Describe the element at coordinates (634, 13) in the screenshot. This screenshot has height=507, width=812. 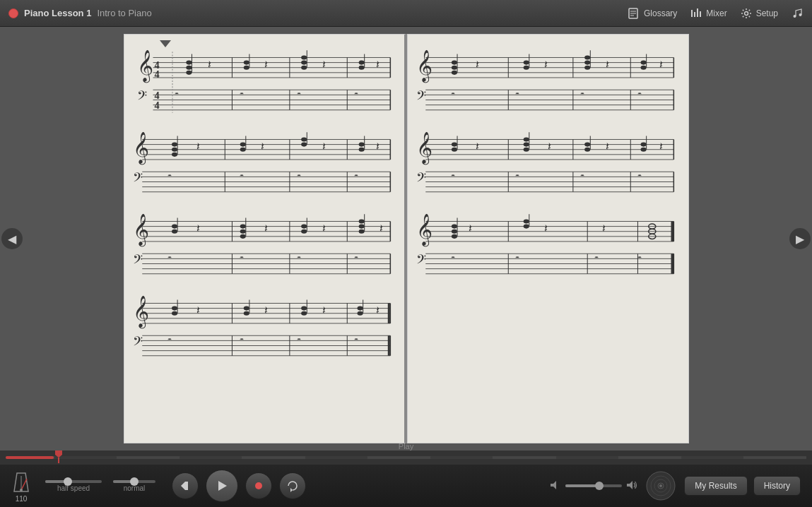
I see `glossary-icon` at that location.